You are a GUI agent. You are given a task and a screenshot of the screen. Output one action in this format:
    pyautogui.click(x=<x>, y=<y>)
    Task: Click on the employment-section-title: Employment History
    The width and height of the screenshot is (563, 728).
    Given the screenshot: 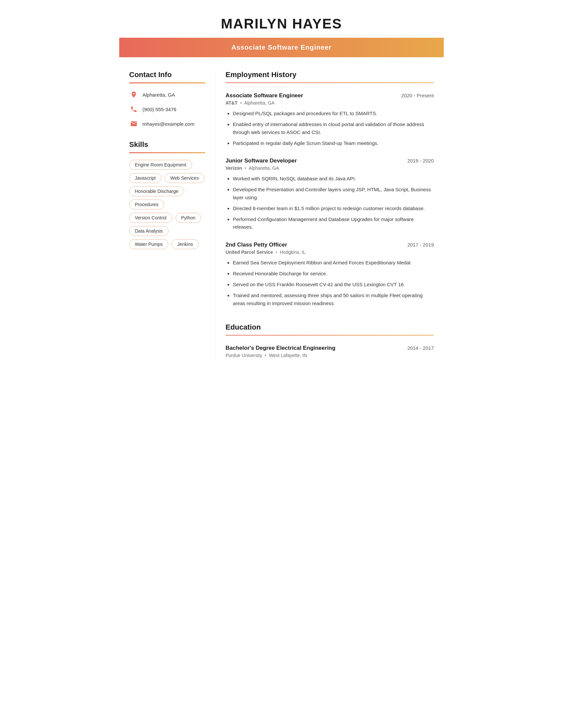 What is the action you would take?
    pyautogui.click(x=330, y=75)
    